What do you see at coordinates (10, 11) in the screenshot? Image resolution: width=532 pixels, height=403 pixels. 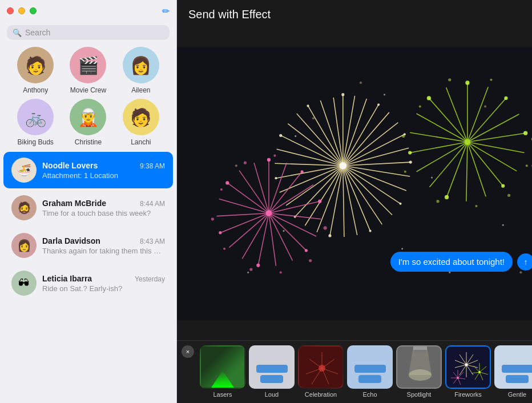 I see `close-window-button` at bounding box center [10, 11].